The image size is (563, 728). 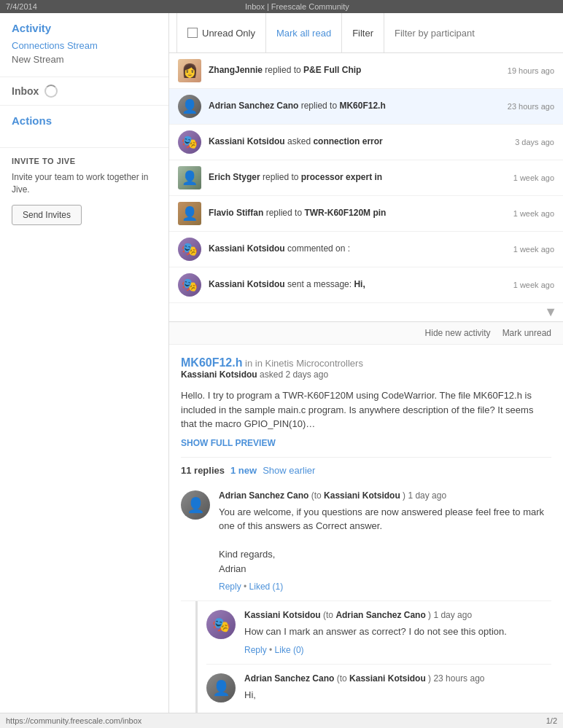 What do you see at coordinates (357, 285) in the screenshot?
I see `notification-text: Kassiani Kotsidou sent a message: Hi,` at bounding box center [357, 285].